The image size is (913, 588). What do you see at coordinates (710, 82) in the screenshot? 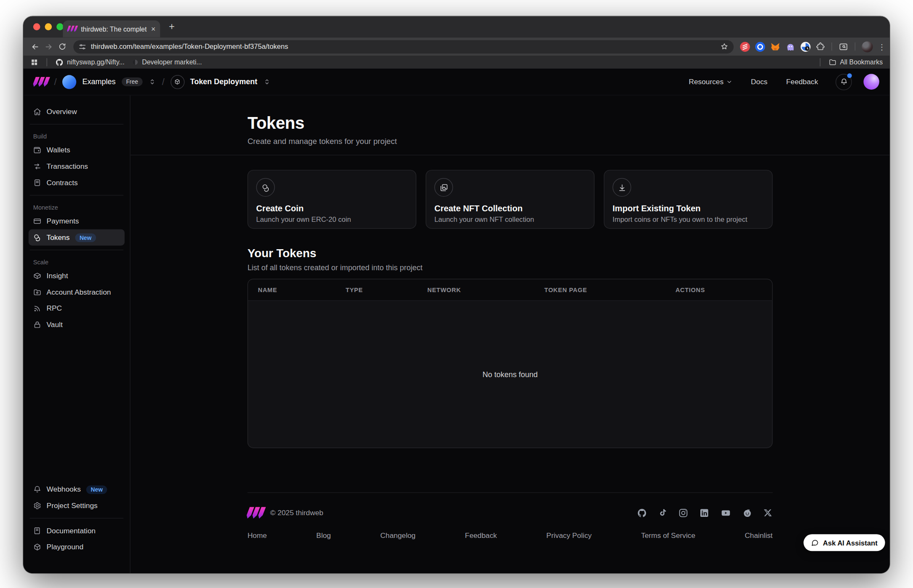
I see `nav-resources: Resources` at bounding box center [710, 82].